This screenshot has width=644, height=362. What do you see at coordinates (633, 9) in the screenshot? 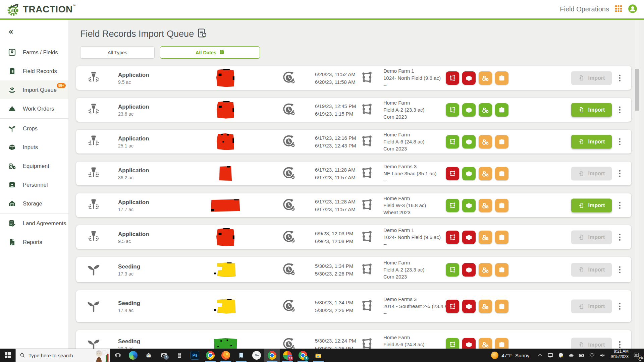
I see `account-icon` at bounding box center [633, 9].